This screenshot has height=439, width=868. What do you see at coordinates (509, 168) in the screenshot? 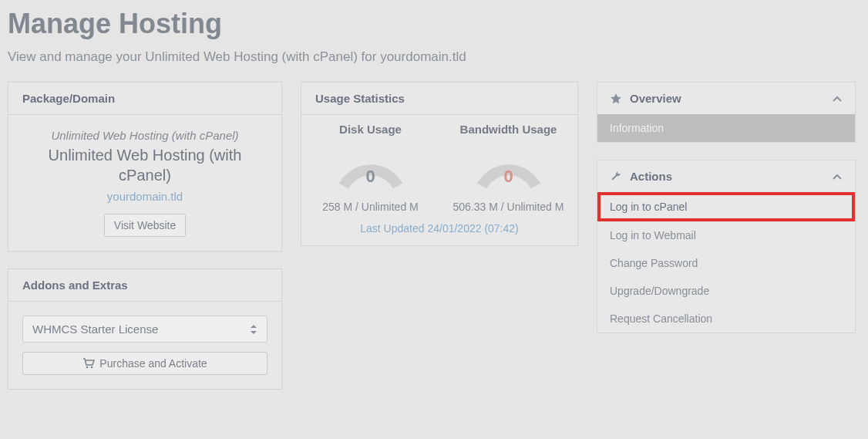
I see `bandwidth-usage-stat: Bandwidth Usage 0 506.33 M / Unlimited M` at bounding box center [509, 168].